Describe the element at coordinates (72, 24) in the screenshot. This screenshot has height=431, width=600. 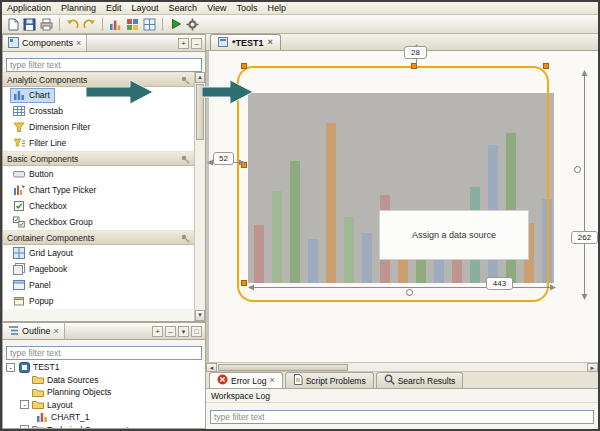
I see `undo-icon` at that location.